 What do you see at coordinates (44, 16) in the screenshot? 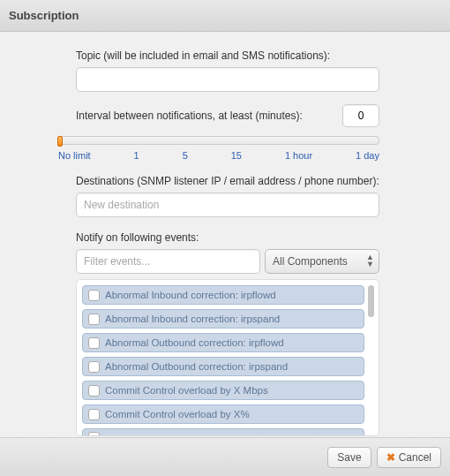
I see `window-title: Subscription` at bounding box center [44, 16].